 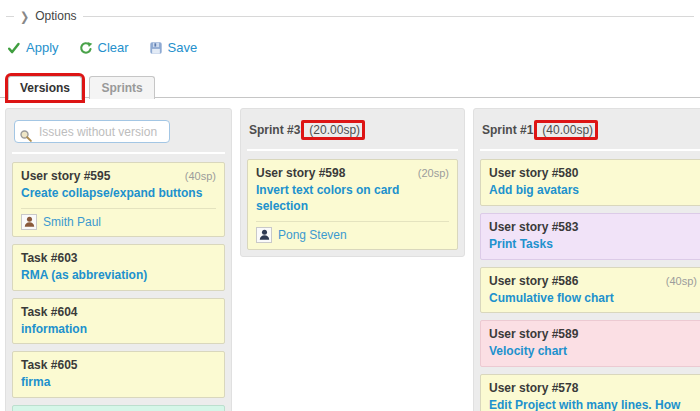 What do you see at coordinates (352, 133) in the screenshot?
I see `column-header: Sprint #3(20.00sp)` at bounding box center [352, 133].